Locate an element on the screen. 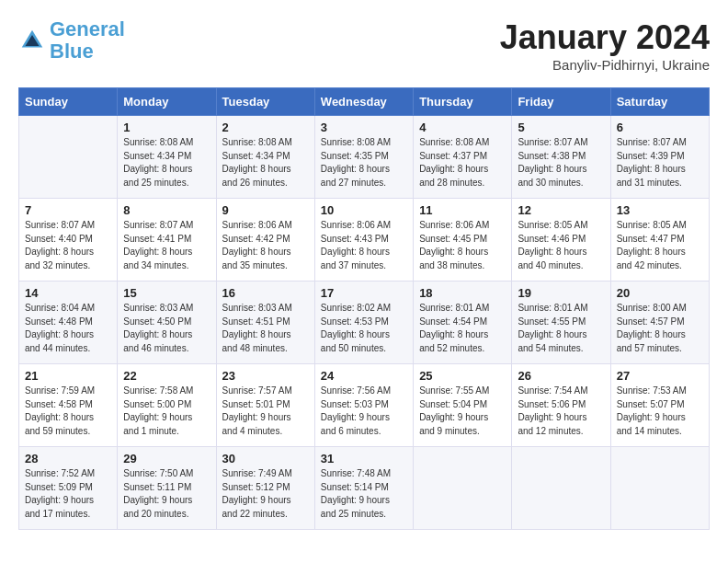  day-number: 11 is located at coordinates (462, 210).